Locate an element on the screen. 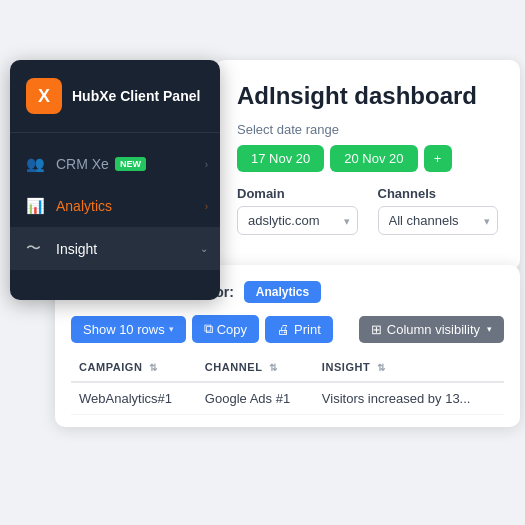  sort-insight-icon: ⇅ is located at coordinates (382, 368).